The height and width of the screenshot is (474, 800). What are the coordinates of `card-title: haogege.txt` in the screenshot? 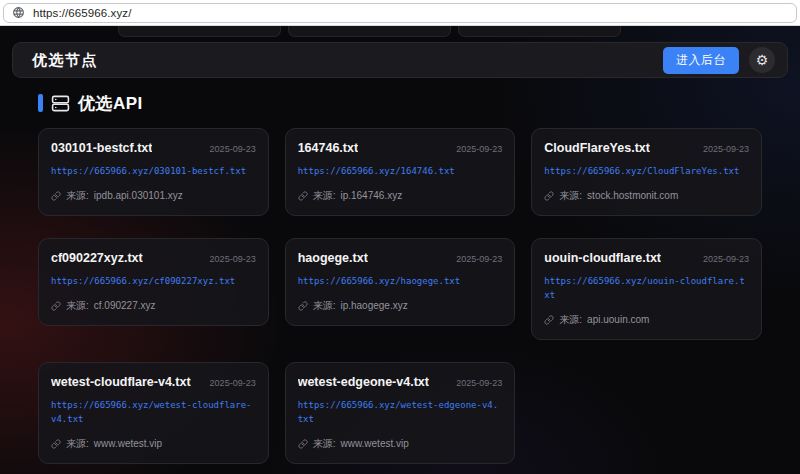 It's located at (333, 258).